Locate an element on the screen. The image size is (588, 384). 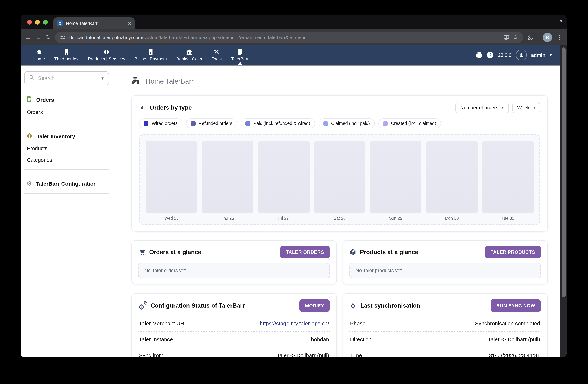
minimize-window-button is located at coordinates (38, 22).